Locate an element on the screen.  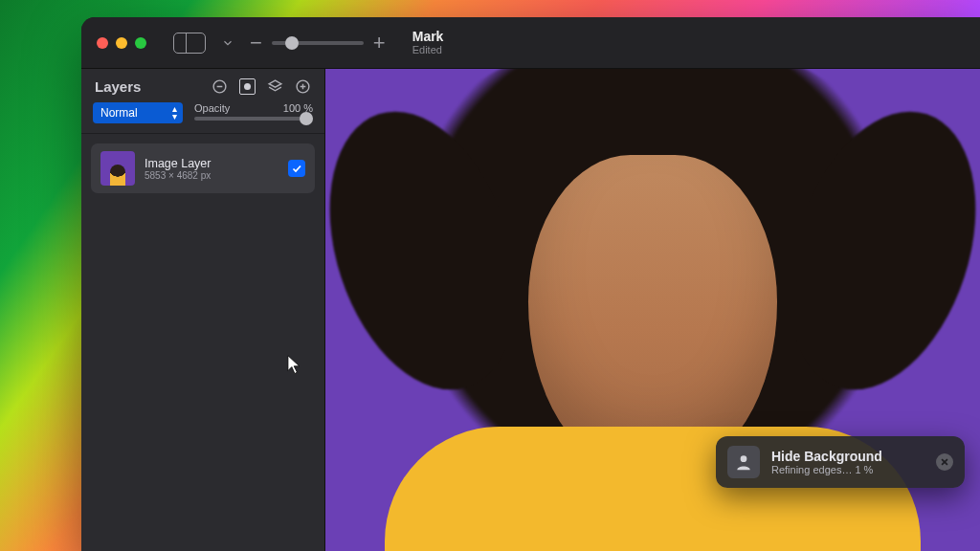
layers-panel-header: Layers is located at coordinates (203, 86).